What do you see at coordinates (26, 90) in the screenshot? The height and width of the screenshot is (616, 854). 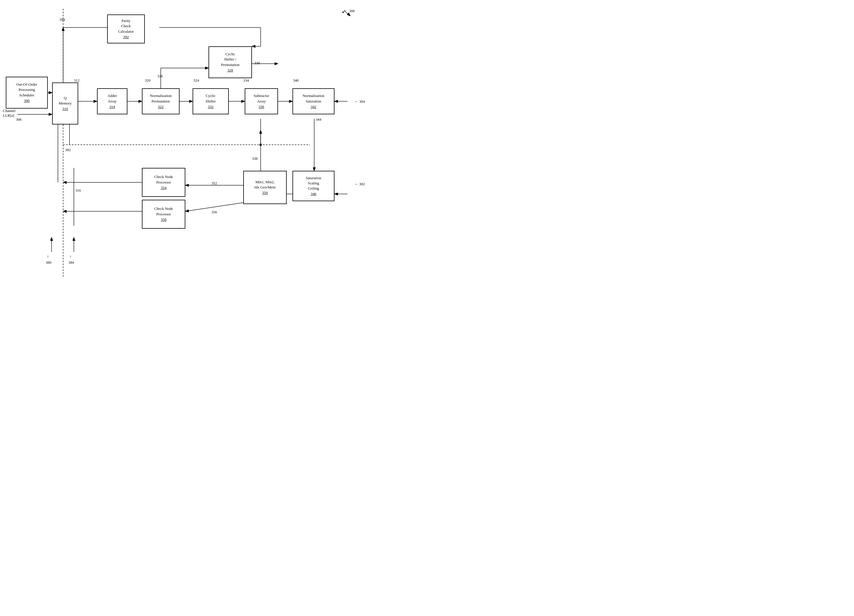 I see `ooo-label: Out-Of-OrderProcessingScheduler` at bounding box center [26, 90].